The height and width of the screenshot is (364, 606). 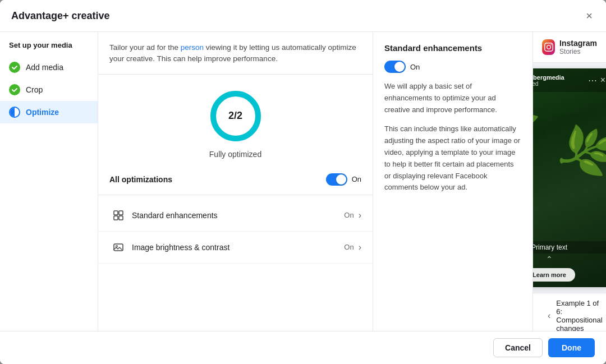 What do you see at coordinates (453, 98) in the screenshot?
I see `info-panel-description-1: We will apply a basic set of enhancement…` at bounding box center [453, 98].